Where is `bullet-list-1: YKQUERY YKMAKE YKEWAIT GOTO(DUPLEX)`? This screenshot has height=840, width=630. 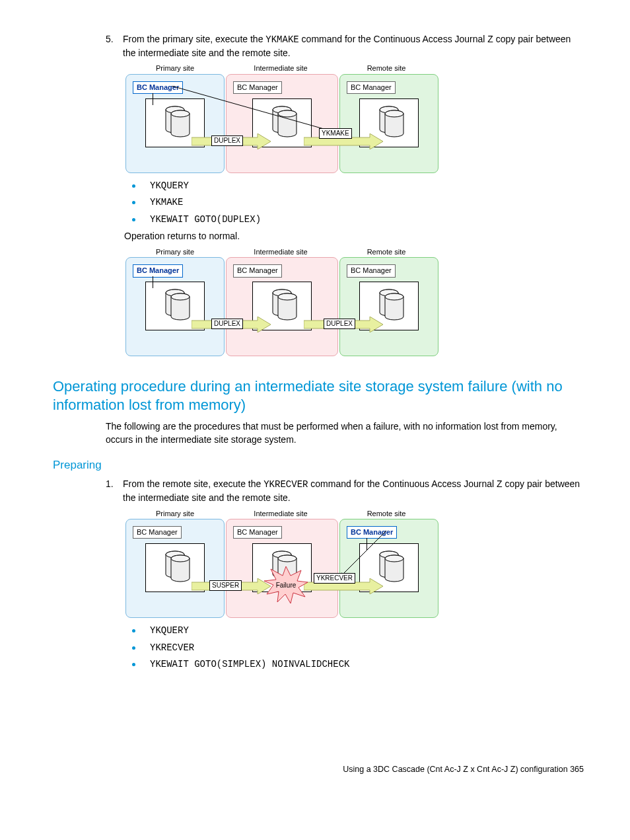 bullet-list-1: YKQUERY YKMAKE YKEWAIT GOTO(DUPLEX) is located at coordinates (358, 204).